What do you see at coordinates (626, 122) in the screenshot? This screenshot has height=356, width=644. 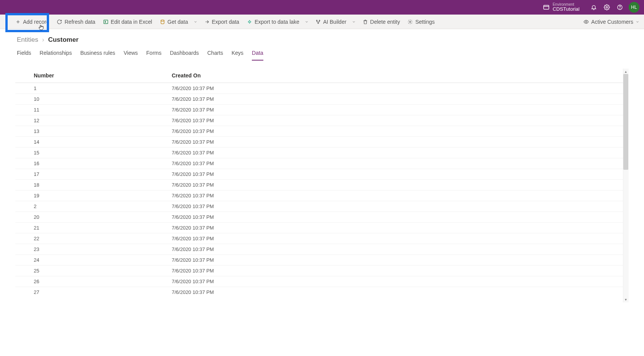 I see `scroll-thumb` at bounding box center [626, 122].